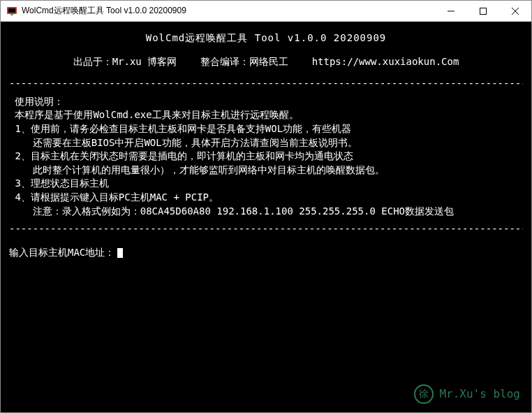 This screenshot has width=532, height=413. What do you see at coordinates (483, 11) in the screenshot?
I see `window-controls` at bounding box center [483, 11].